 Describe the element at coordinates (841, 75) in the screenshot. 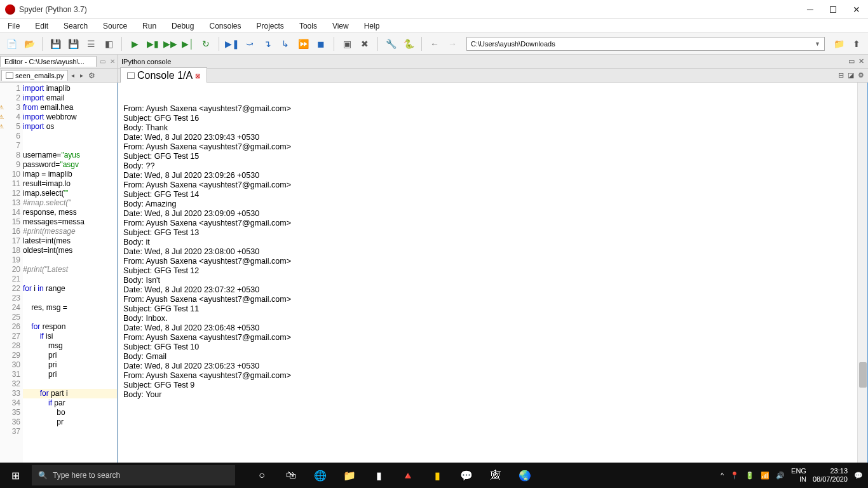

I see `interrupt-kernel-icon: ⊟` at that location.